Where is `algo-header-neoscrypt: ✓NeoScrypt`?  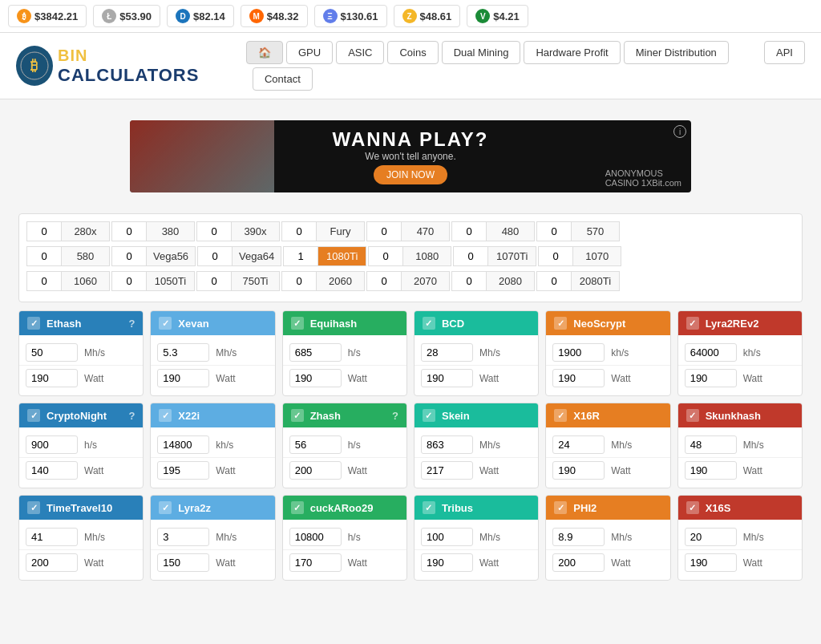
algo-header-neoscrypt: ✓NeoScrypt is located at coordinates (608, 323).